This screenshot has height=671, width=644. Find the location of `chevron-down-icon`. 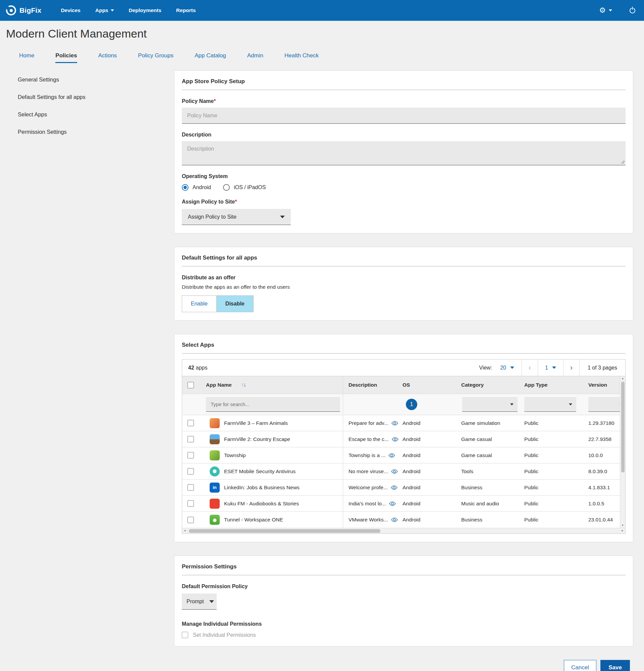

chevron-down-icon is located at coordinates (610, 10).